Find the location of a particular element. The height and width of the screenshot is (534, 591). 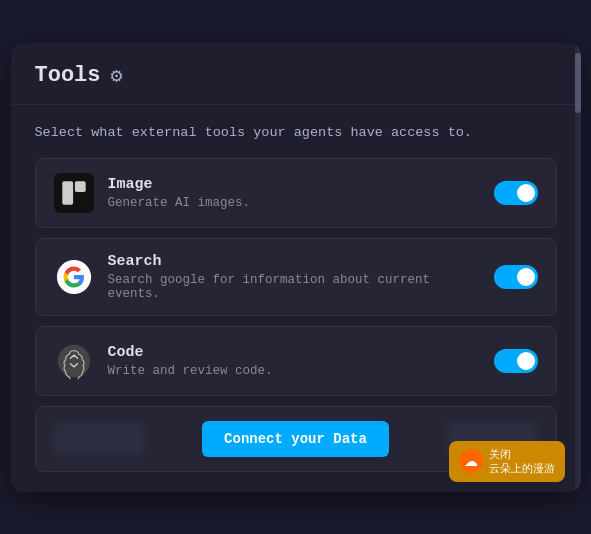

gear-icon: ⚙ is located at coordinates (117, 76).